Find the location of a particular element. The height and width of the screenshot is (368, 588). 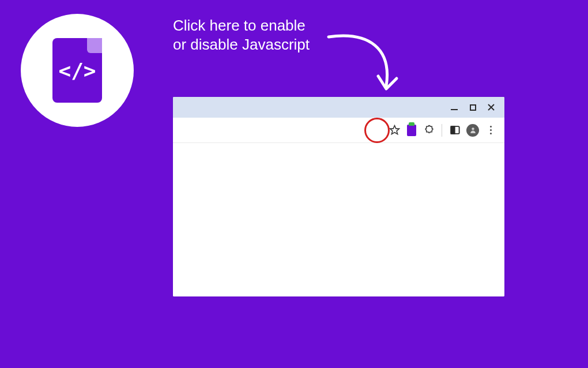

maximize-button is located at coordinates (473, 107).